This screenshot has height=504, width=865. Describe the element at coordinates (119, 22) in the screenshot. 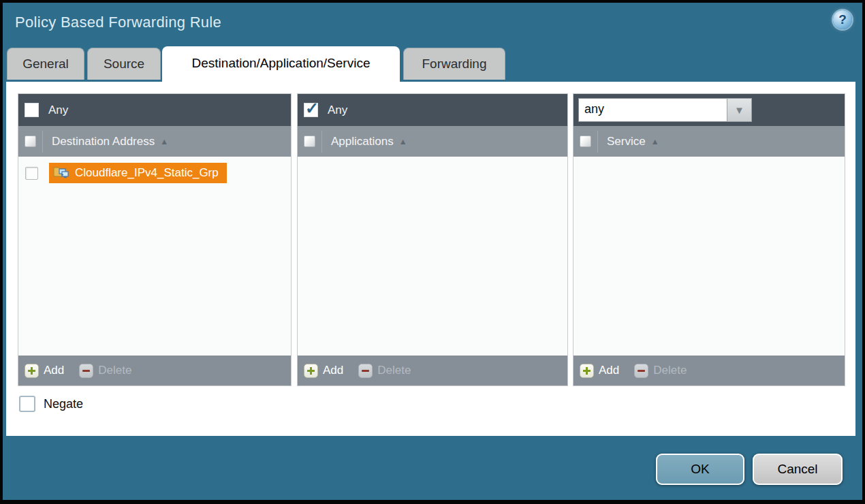

I see `dialog-title: Policy Based Forwarding Rule` at that location.